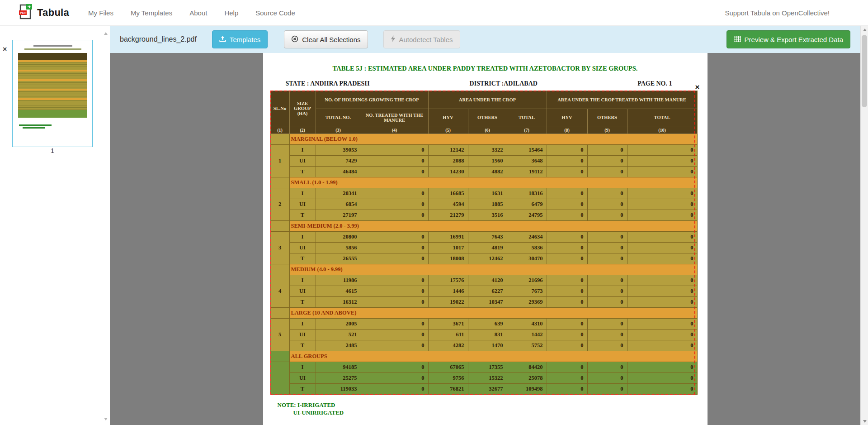 This screenshot has height=425, width=868. Describe the element at coordinates (484, 368) in the screenshot. I see `table-data-row: I941850670651735584420000` at that location.